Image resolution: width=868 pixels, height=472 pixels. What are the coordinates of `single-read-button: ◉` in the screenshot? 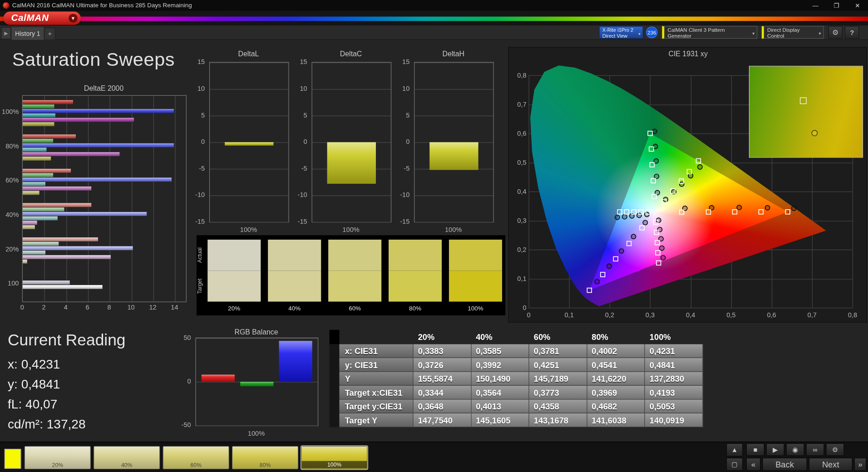 It's located at (795, 450).